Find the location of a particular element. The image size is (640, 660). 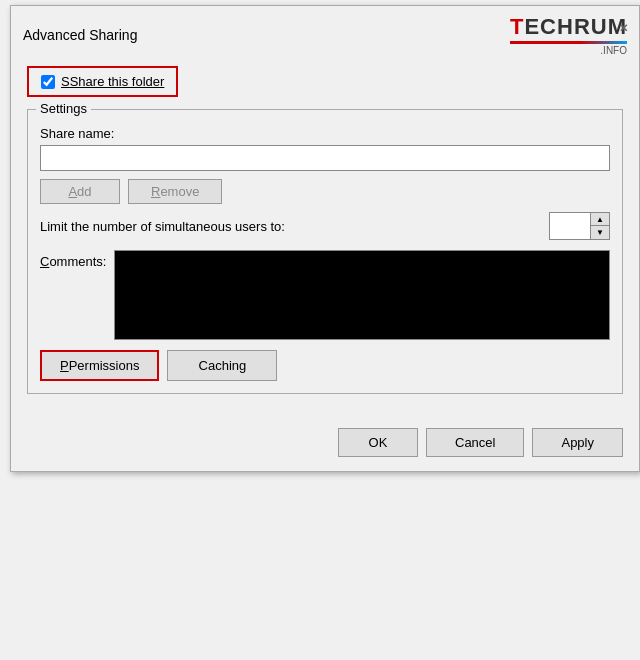

share-folder-checkbox is located at coordinates (48, 82).